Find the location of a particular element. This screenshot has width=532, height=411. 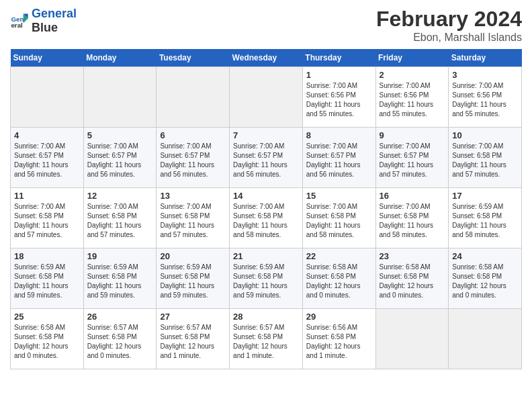

day-number: 2 is located at coordinates (412, 75).